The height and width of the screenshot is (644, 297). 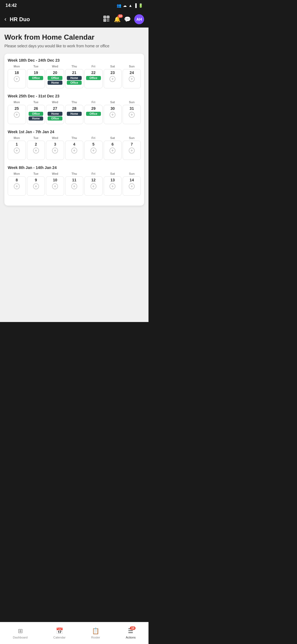 I want to click on day-headers-1: MonTueWedThuFriSatSun, so click(x=74, y=103).